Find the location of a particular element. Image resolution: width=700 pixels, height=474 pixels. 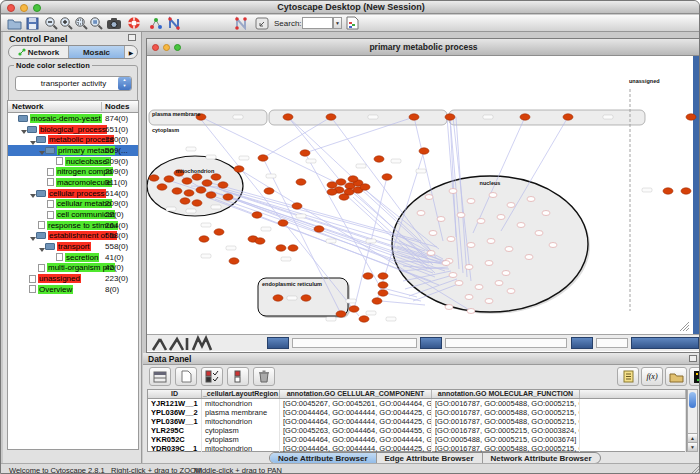

tab-mosaic: Mosaic is located at coordinates (97, 52).